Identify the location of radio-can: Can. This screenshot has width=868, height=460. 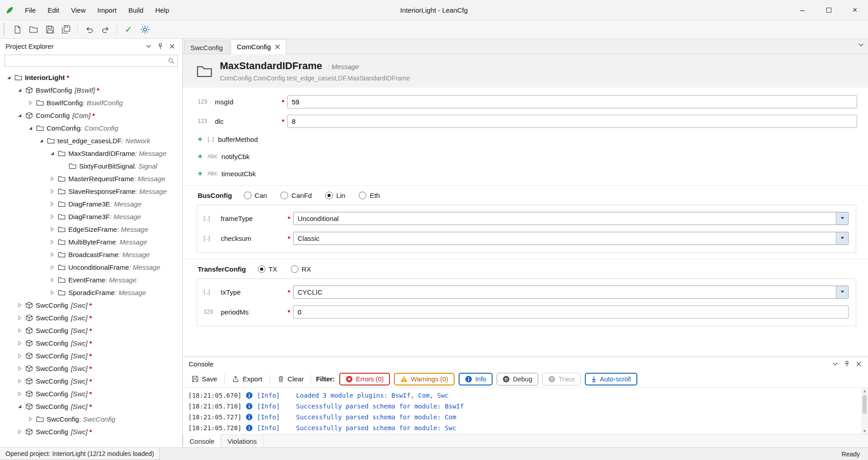
(256, 195).